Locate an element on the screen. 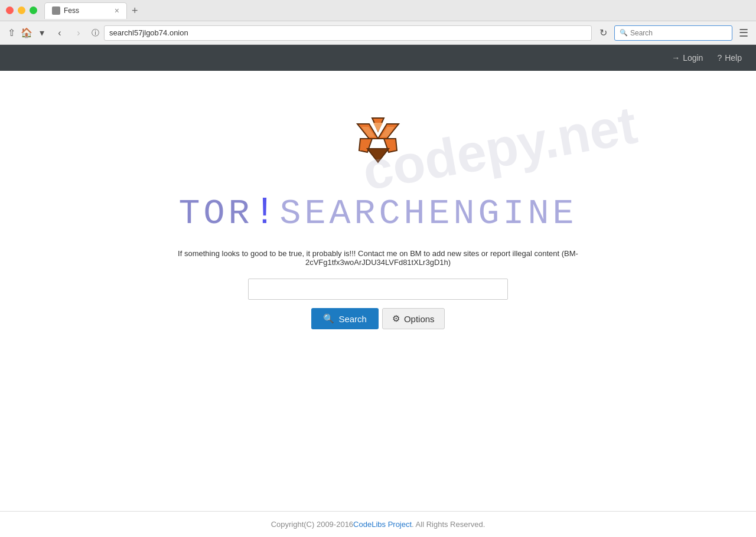  browser-search-box: 🔍 is located at coordinates (673, 33).